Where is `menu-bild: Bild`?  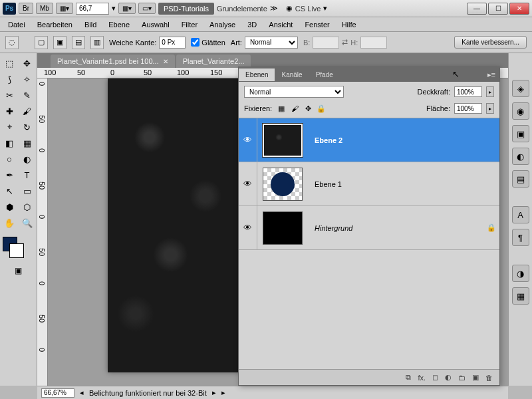 menu-bild: Bild is located at coordinates (90, 25).